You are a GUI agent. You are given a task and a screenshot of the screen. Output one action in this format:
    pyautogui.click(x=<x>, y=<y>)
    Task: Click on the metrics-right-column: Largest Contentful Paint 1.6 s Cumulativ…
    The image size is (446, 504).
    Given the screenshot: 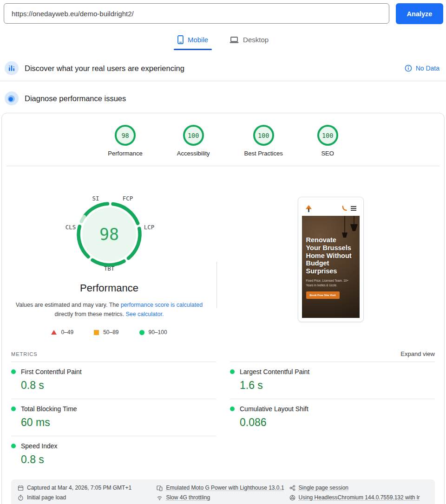 What is the action you would take?
    pyautogui.click(x=333, y=417)
    